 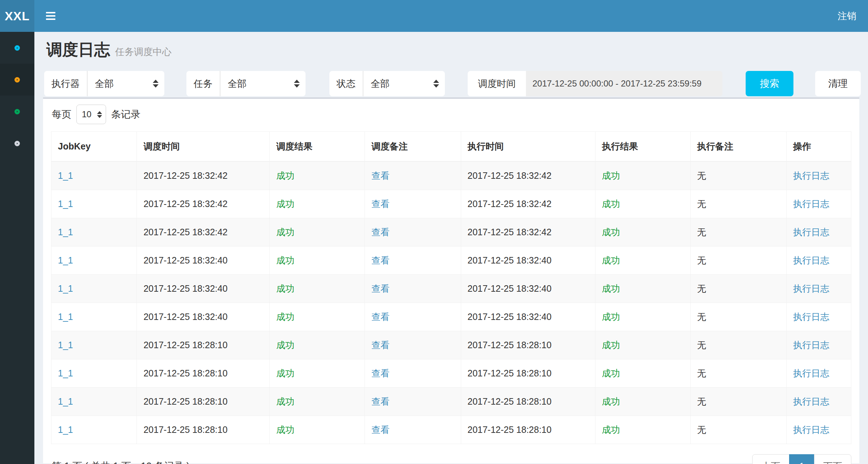 What do you see at coordinates (624, 84) in the screenshot?
I see `trigger-time-range-input: 2017-12-25 00:00:00 - 2017-12-25 23:59:5…` at bounding box center [624, 84].